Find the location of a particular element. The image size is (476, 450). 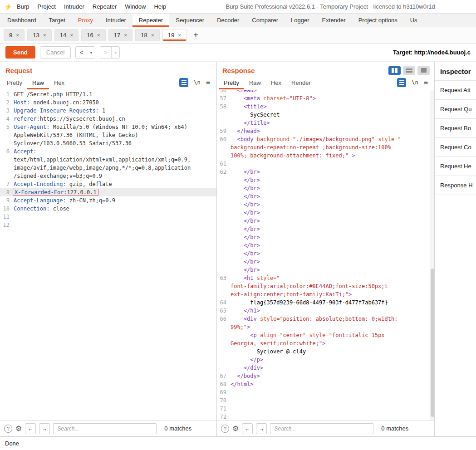

repeater-tab-row: 9×13×14×16×17×18×19× + is located at coordinates (238, 35).